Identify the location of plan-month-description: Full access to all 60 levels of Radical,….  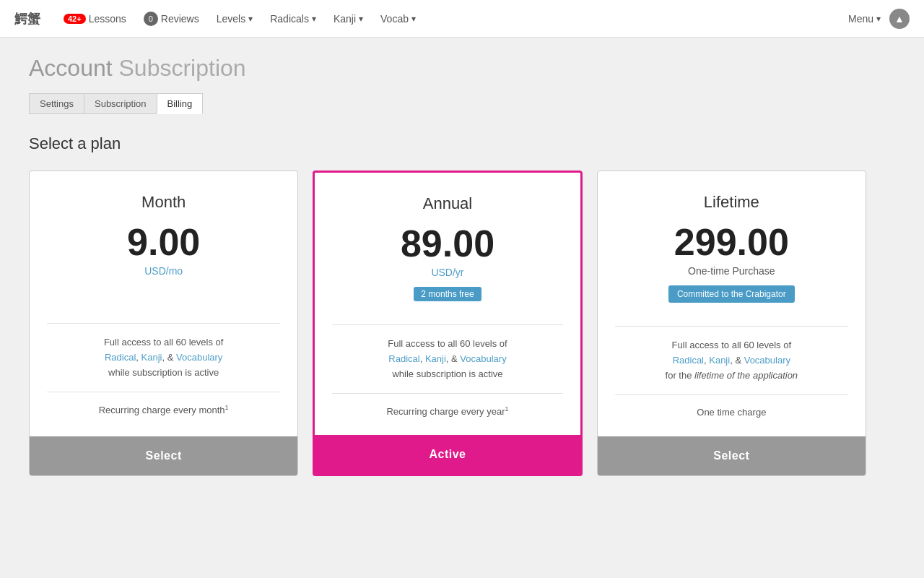
(163, 358).